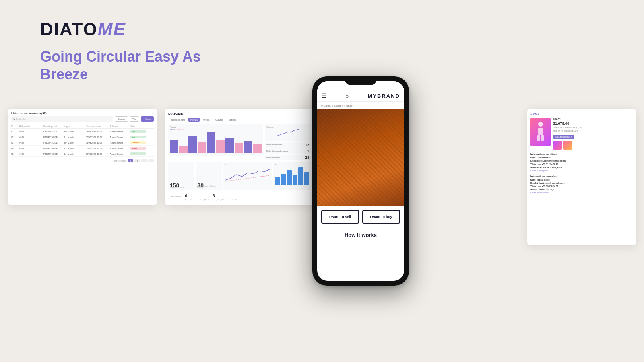 The width and height of the screenshot is (644, 362). Describe the element at coordinates (582, 177) in the screenshot. I see `info-panel-content: #1031 #1031 $1,679.00 Produit de la comm…` at that location.